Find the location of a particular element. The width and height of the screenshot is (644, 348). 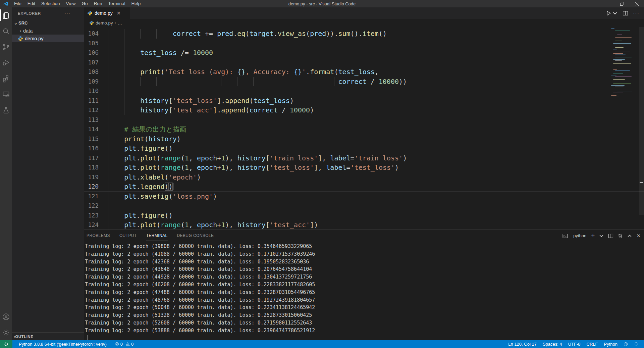

menu-terminal: Terminal is located at coordinates (117, 4).